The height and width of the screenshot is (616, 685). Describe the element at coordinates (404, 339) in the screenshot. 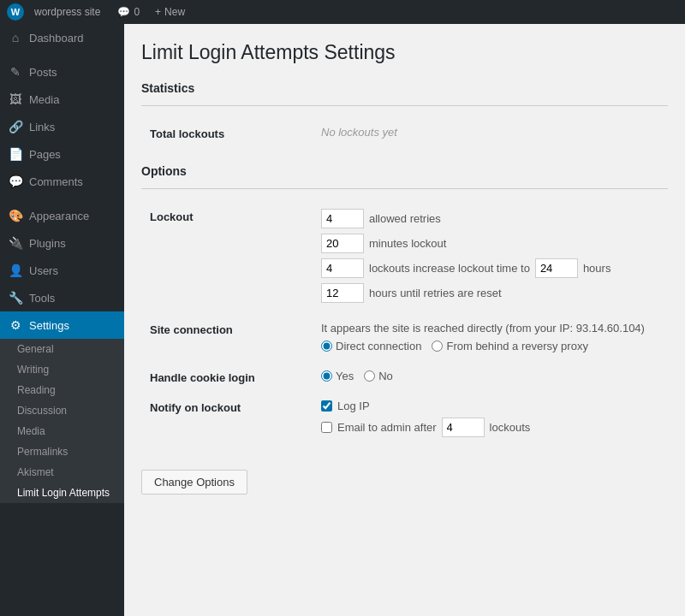

I see `site-connection-row: Site connection It appears the site is r…` at that location.